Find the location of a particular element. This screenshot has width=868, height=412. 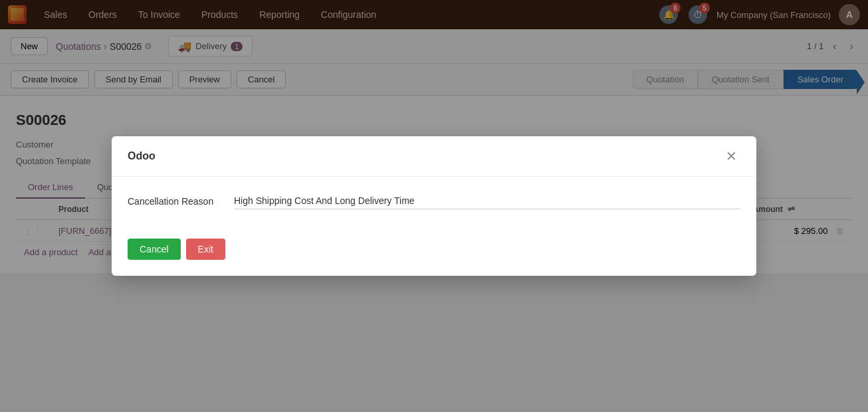

modal-footer: Cancel Exit is located at coordinates (434, 257).